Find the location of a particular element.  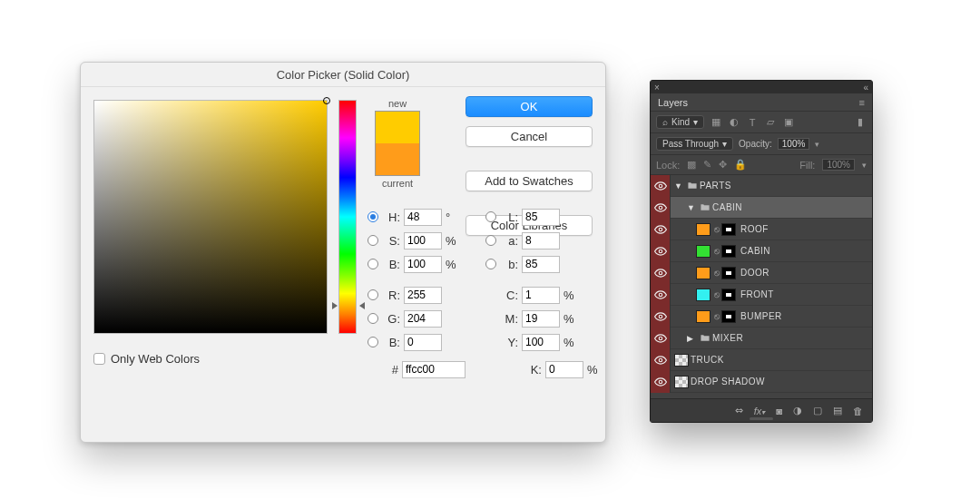

r-label: R: is located at coordinates (392, 296).